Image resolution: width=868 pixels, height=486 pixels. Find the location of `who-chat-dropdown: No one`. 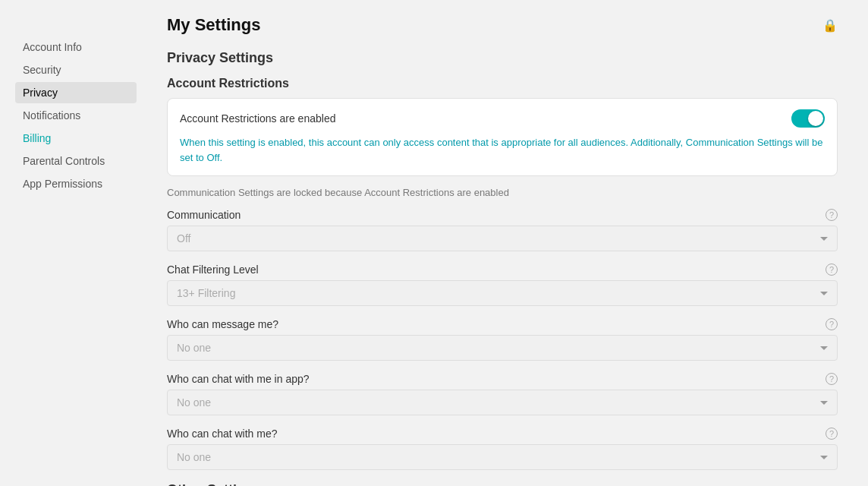

who-chat-dropdown: No one is located at coordinates (502, 457).